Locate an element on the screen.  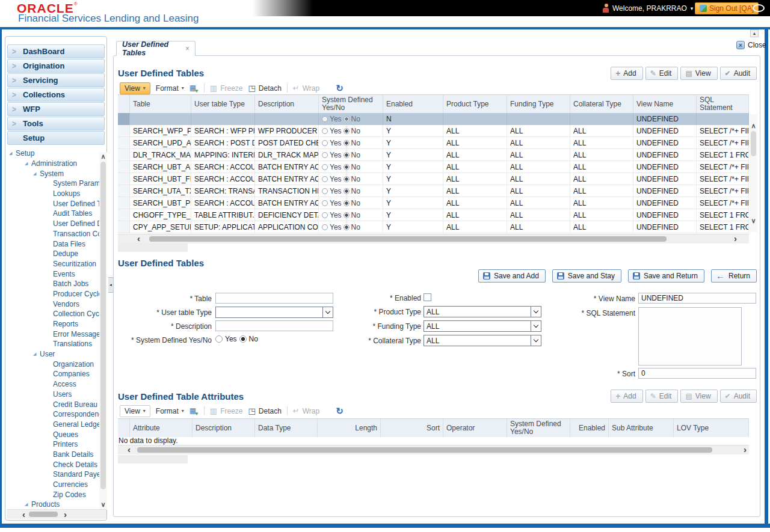
sort-field-input: 0 is located at coordinates (697, 373).